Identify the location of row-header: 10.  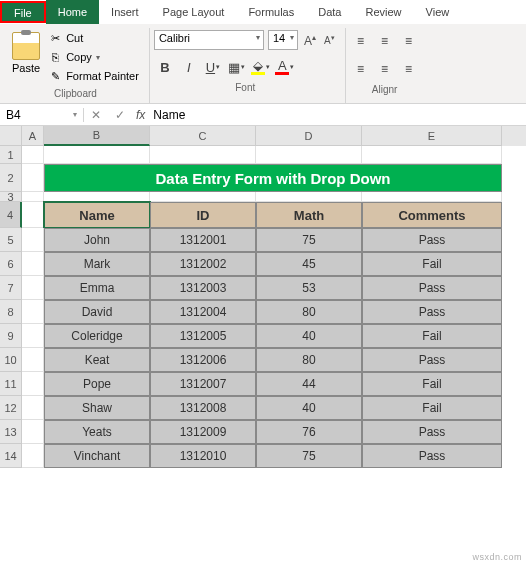
(11, 360).